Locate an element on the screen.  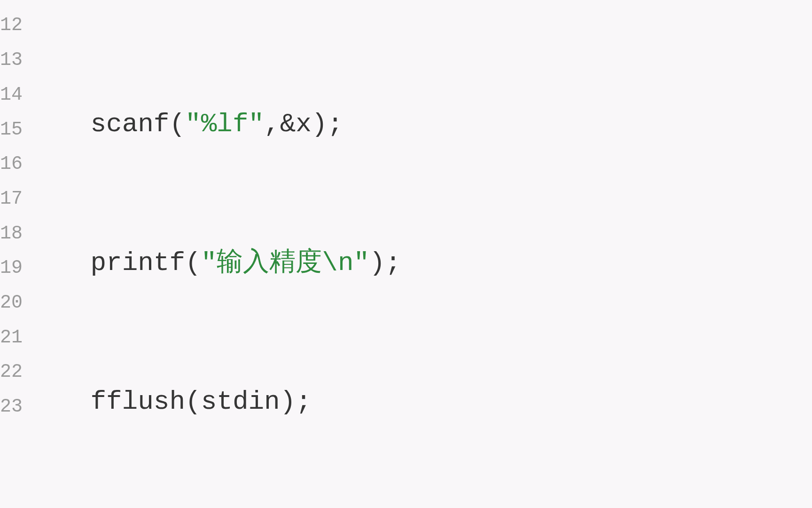
line-number: 14 is located at coordinates (12, 95).